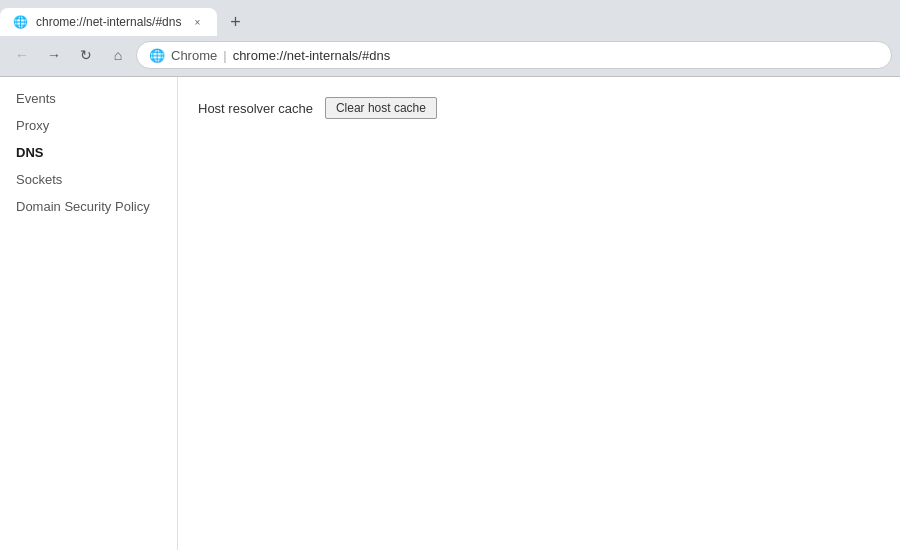 The height and width of the screenshot is (550, 900). I want to click on forward-icon: →, so click(54, 55).